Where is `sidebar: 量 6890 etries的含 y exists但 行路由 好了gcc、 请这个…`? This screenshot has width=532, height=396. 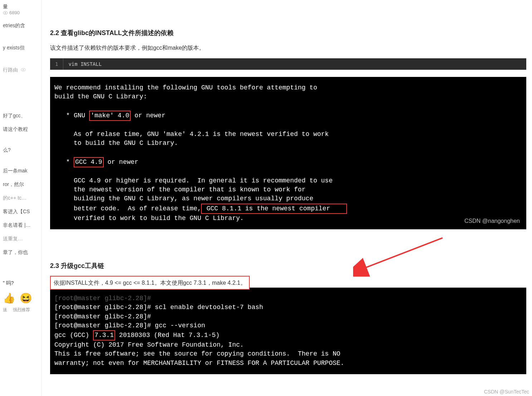 sidebar: 量 6890 etries的含 y exists但 行路由 好了gcc、 请这个… is located at coordinates (21, 198).